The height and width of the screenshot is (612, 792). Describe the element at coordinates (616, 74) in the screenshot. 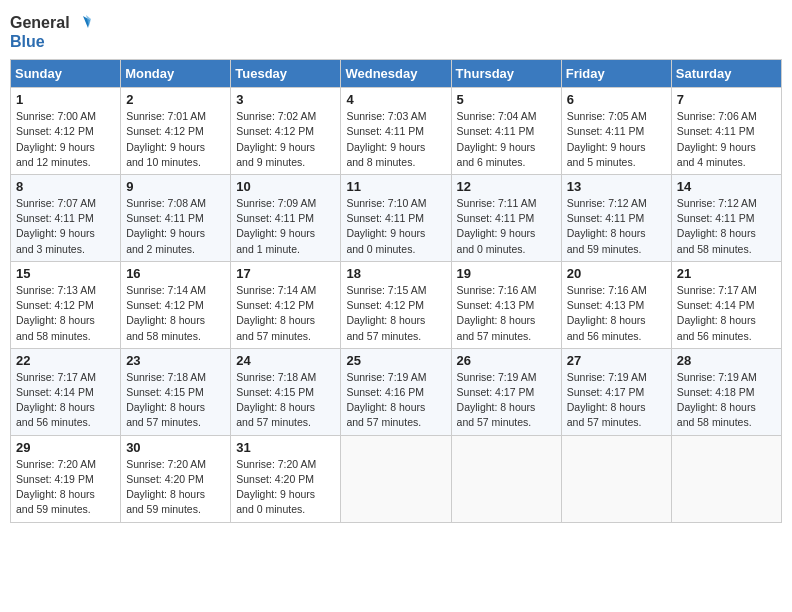

I see `weekday-header-friday: Friday` at that location.